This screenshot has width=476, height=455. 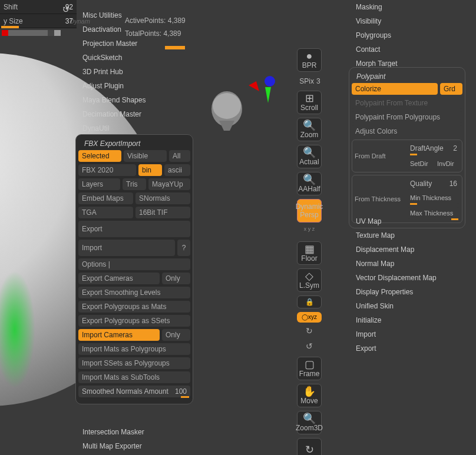 What do you see at coordinates (134, 270) in the screenshot?
I see `fbx-export-import-panel: FBX ExportImport Selected Visible All FB…` at bounding box center [134, 270].